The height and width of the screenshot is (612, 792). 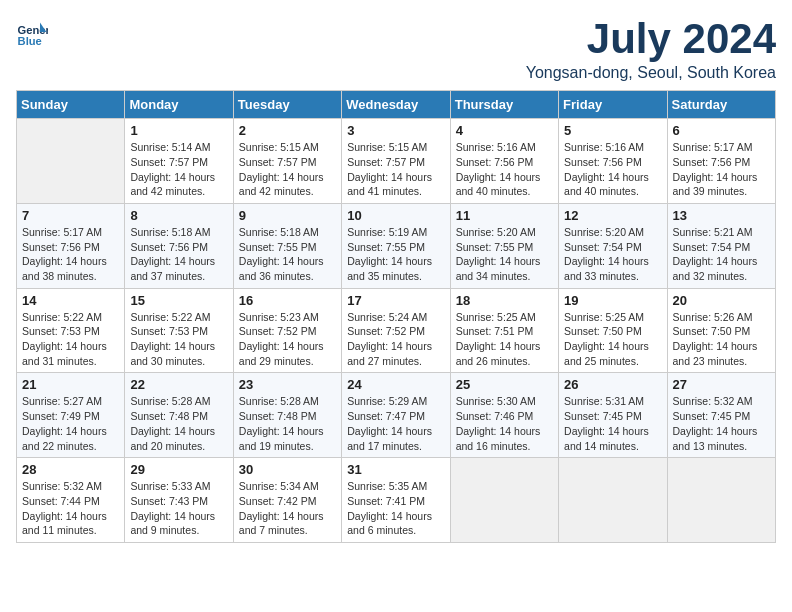 What do you see at coordinates (612, 300) in the screenshot?
I see `day-number: 19` at bounding box center [612, 300].